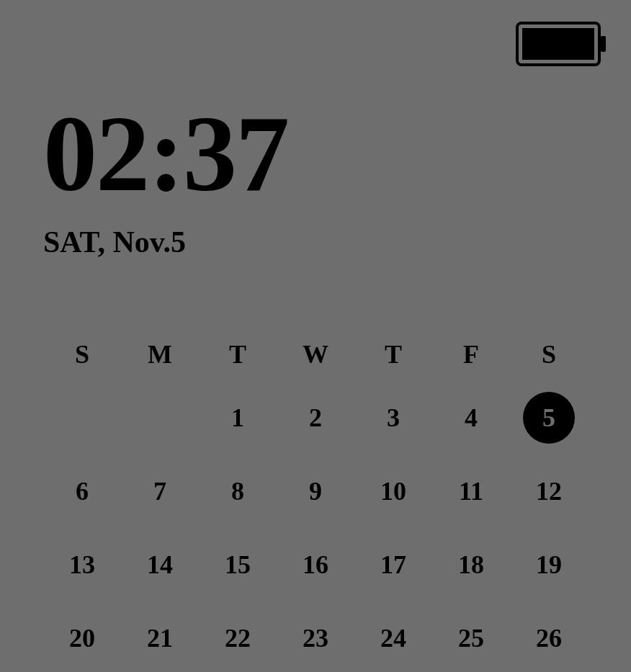 The image size is (631, 672). I want to click on day-cell: 17, so click(393, 565).